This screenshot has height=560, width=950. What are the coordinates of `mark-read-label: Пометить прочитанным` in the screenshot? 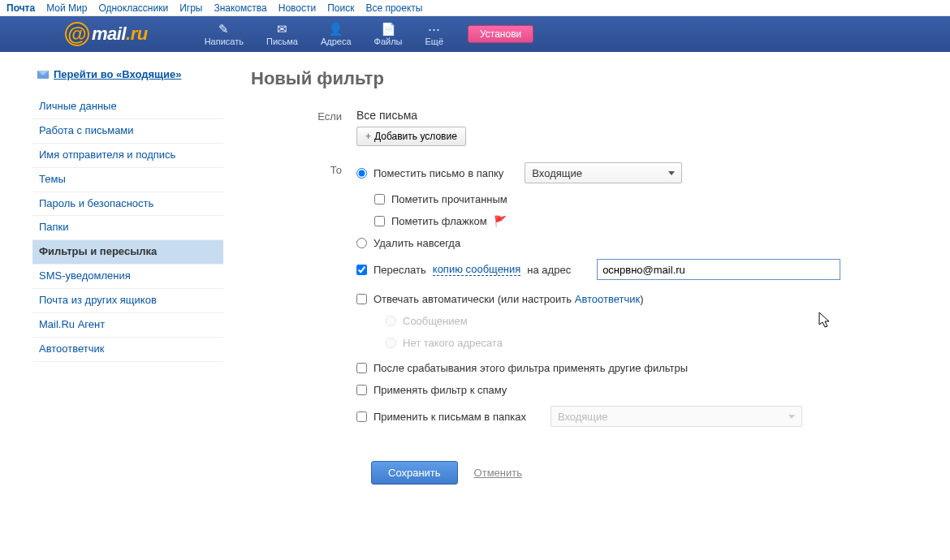 It's located at (450, 200).